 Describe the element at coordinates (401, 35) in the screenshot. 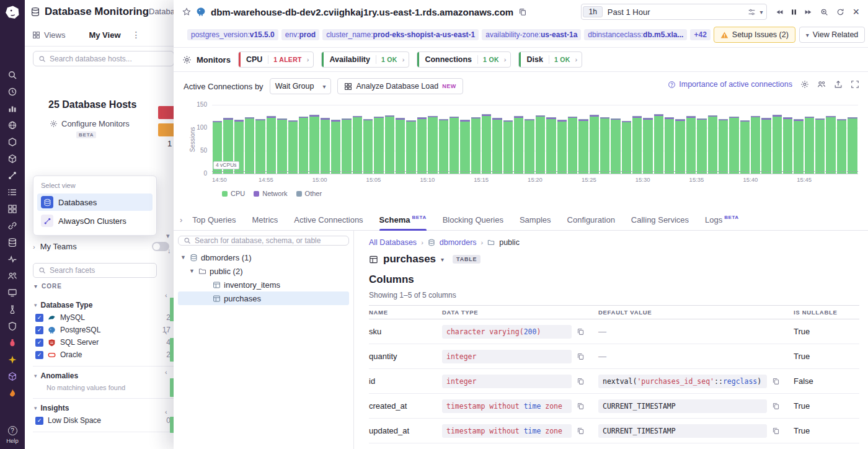

I see `tag-cluster_name: cluster_name:prod-eks-shopist-a-us-east-…` at that location.